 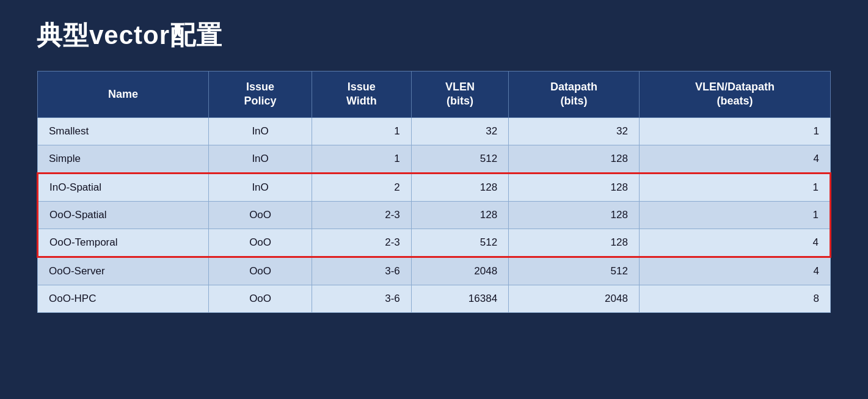 What do you see at coordinates (362, 187) in the screenshot?
I see `table-cell: 2` at bounding box center [362, 187].